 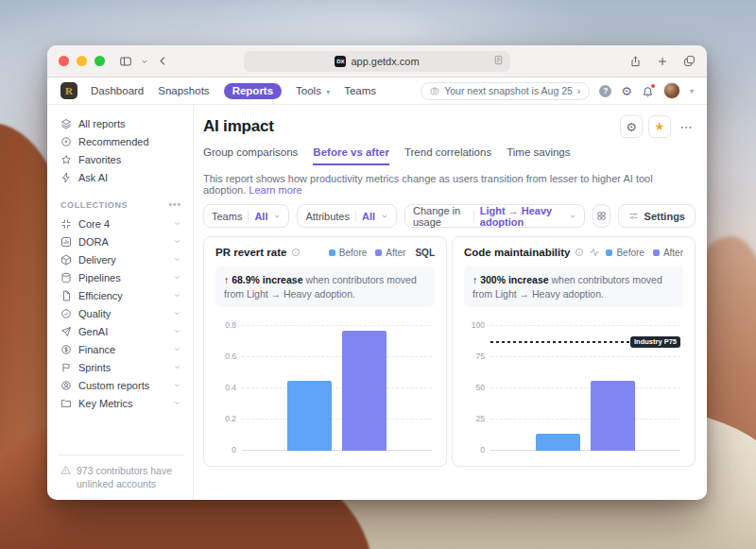 I want to click on collections-more-icon: •••, so click(x=175, y=204).